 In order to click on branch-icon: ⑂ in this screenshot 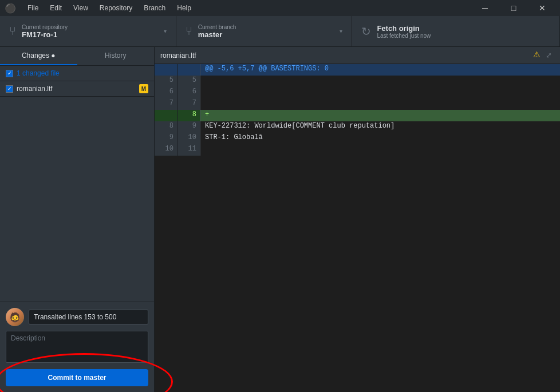, I will do `click(189, 31)`.